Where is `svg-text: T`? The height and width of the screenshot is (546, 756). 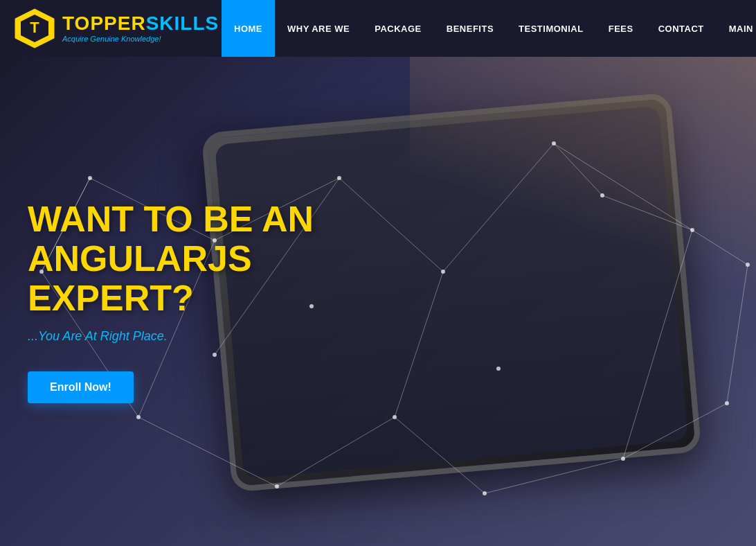
svg-text: T is located at coordinates (35, 28).